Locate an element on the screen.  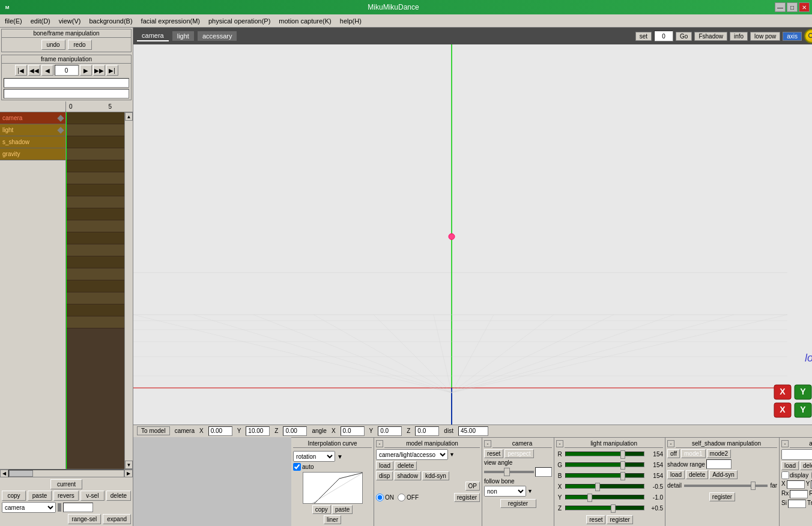
track-row-light is located at coordinates (95, 130).